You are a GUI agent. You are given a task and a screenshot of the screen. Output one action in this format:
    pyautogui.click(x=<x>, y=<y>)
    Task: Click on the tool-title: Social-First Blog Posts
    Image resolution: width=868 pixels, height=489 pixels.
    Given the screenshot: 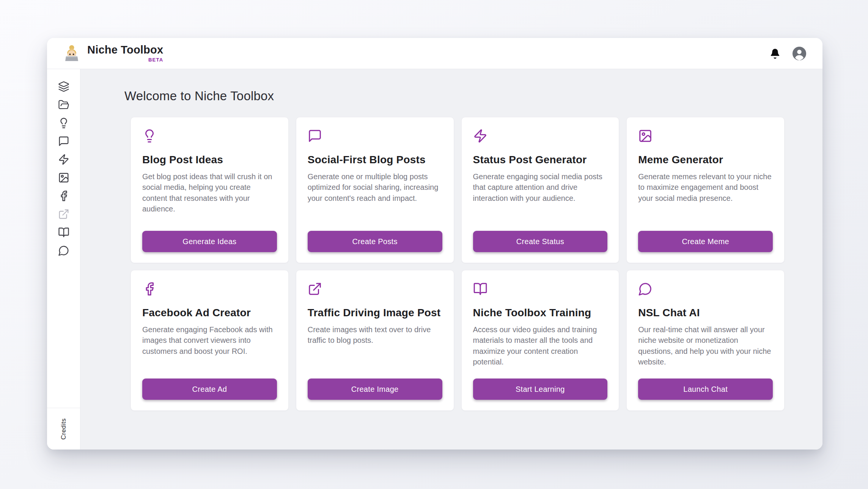 What is the action you would take?
    pyautogui.click(x=375, y=160)
    